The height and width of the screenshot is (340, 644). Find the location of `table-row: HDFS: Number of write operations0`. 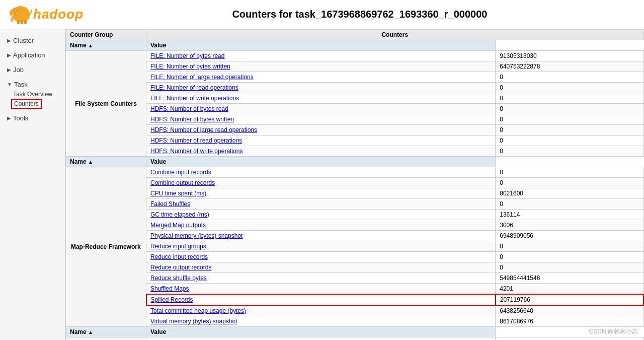

table-row: HDFS: Number of write operations0 is located at coordinates (355, 151).